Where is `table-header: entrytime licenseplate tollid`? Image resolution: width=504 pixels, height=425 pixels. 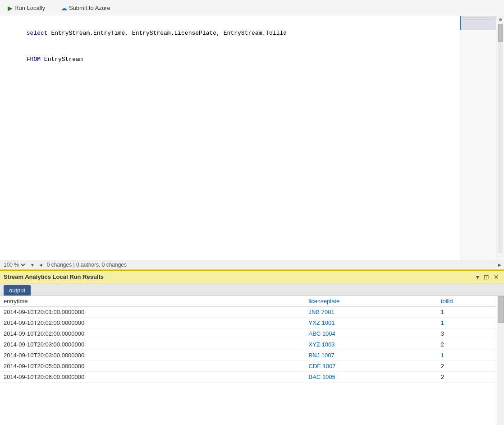 table-header: entrytime licenseplate tollid is located at coordinates (252, 301).